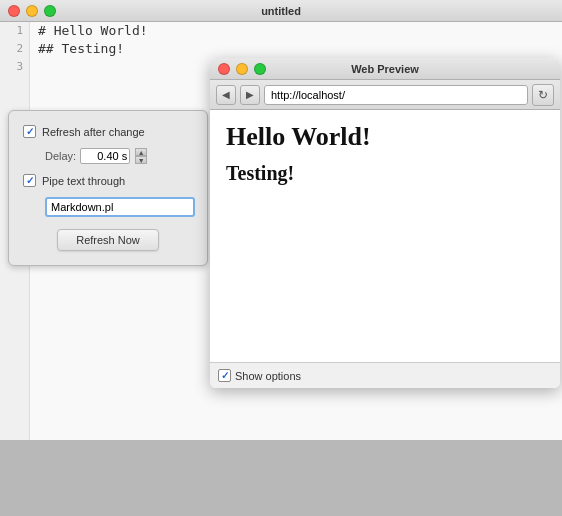  What do you see at coordinates (242, 69) in the screenshot?
I see `preview-minimize-button` at bounding box center [242, 69].